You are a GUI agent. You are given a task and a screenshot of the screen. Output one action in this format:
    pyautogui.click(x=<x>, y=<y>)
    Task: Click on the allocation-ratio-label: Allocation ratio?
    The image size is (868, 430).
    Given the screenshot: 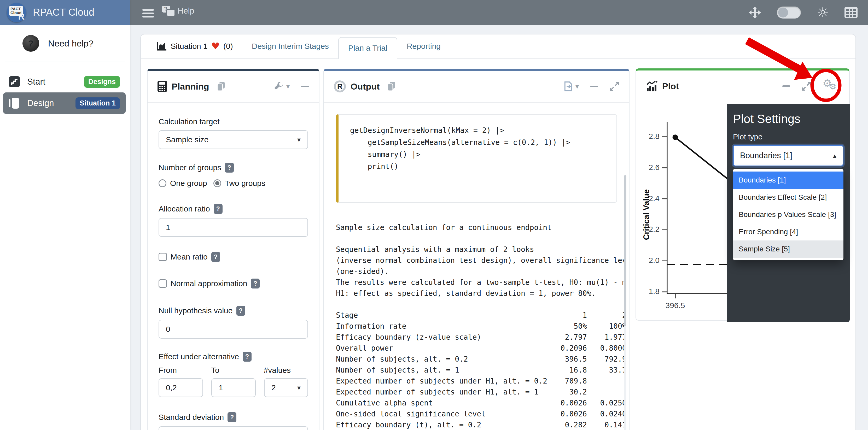 What is the action you would take?
    pyautogui.click(x=233, y=209)
    